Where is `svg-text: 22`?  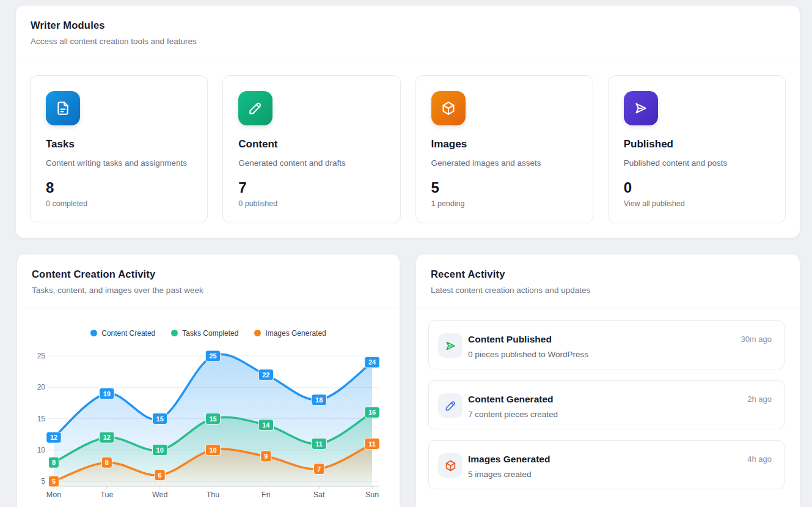 svg-text: 22 is located at coordinates (266, 375).